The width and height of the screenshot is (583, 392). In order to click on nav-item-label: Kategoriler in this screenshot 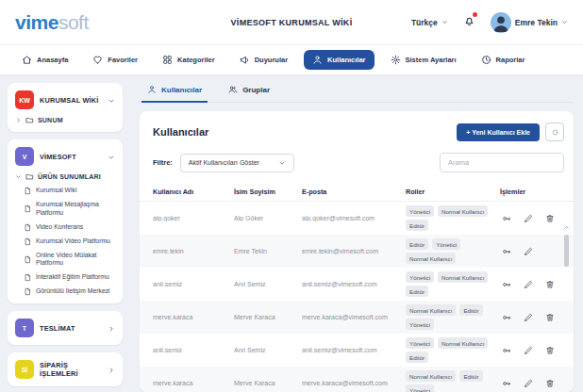, I will do `click(196, 60)`.